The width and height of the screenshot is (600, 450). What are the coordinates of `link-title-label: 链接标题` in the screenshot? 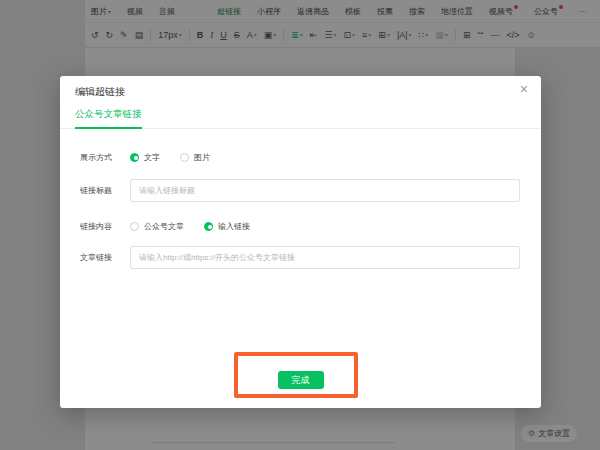 It's located at (105, 190).